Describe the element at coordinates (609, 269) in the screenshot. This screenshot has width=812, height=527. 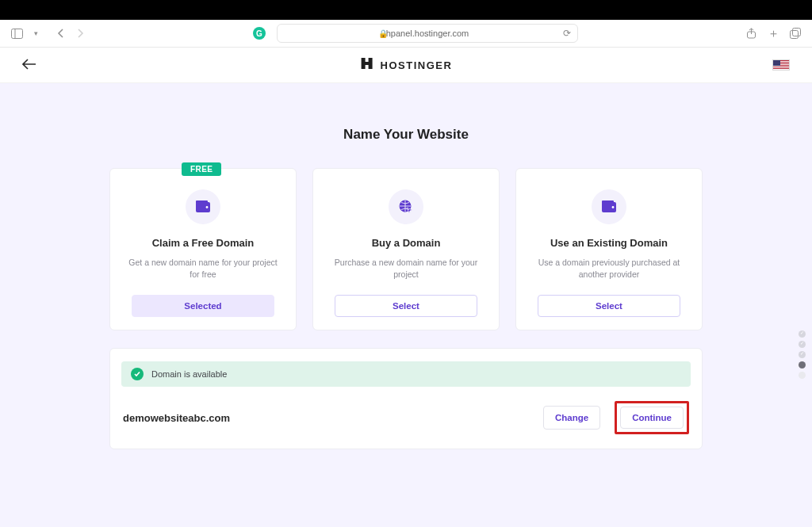
I see `card-desc: Use a domain previously purchased at ano…` at that location.